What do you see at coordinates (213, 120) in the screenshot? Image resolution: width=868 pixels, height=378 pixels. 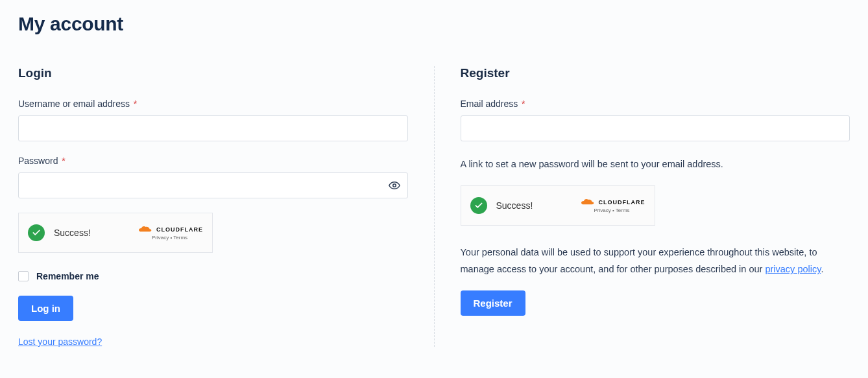 I see `username-field: Username or email address *` at bounding box center [213, 120].